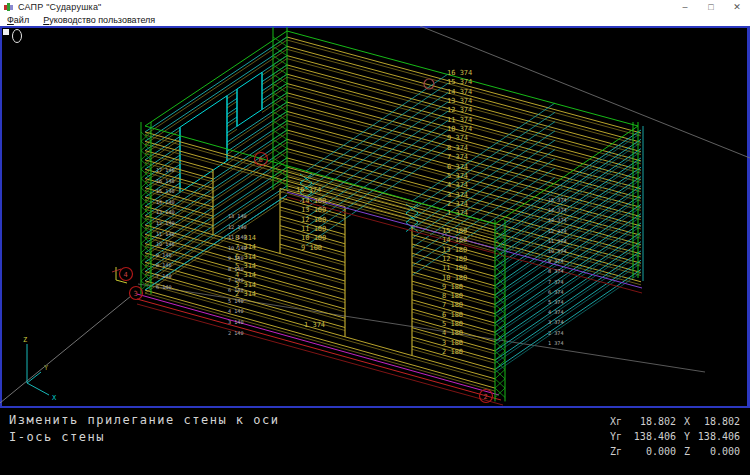 The width and height of the screenshot is (750, 475). Describe the element at coordinates (144, 429) in the screenshot. I see `command-prompt: Изменить прилегание стены к осиI-ось сте…` at that location.